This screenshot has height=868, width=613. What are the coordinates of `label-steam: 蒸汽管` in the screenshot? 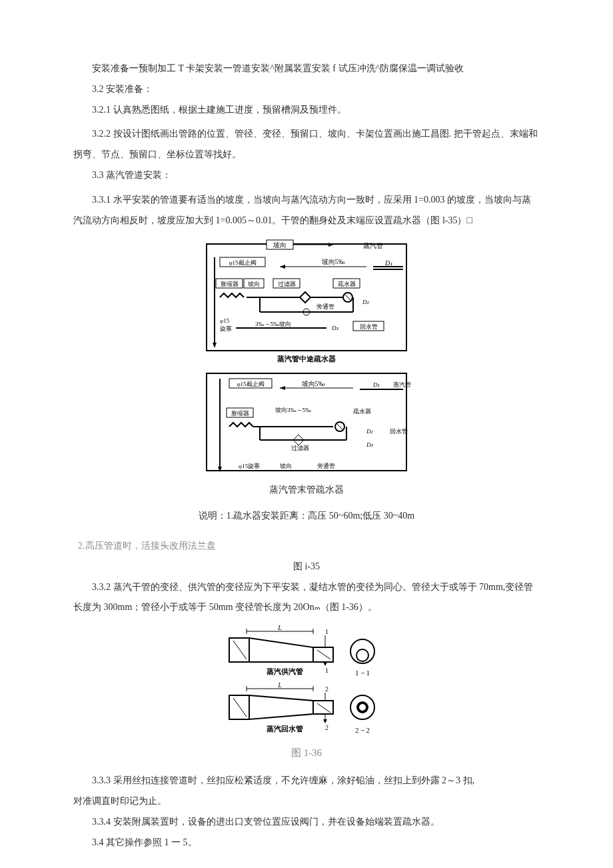 It's located at (373, 245).